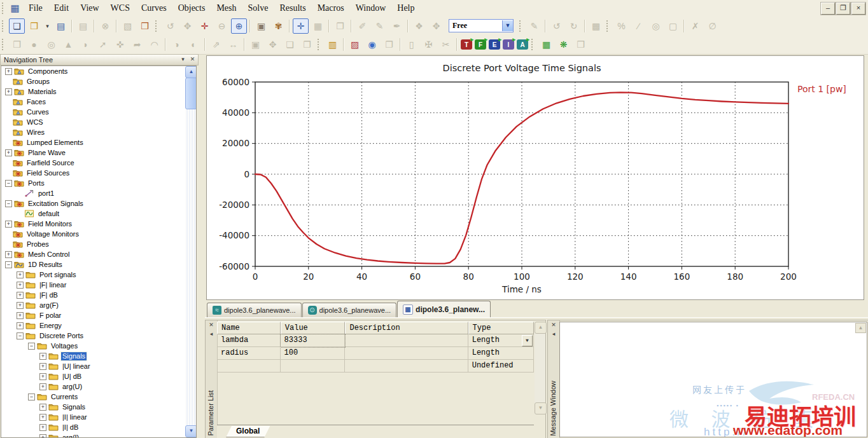  Describe the element at coordinates (407, 341) in the screenshot. I see `cell-description` at that location.